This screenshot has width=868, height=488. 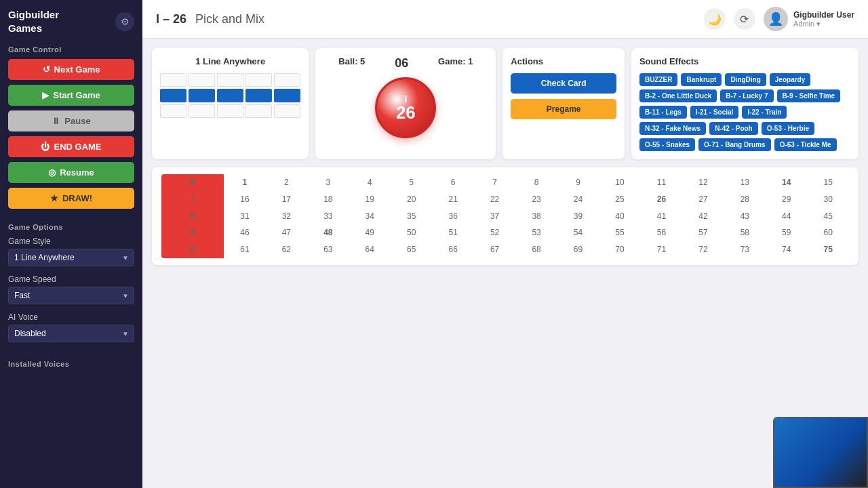 What do you see at coordinates (745, 217) in the screenshot?
I see `board-number: 43` at bounding box center [745, 217].